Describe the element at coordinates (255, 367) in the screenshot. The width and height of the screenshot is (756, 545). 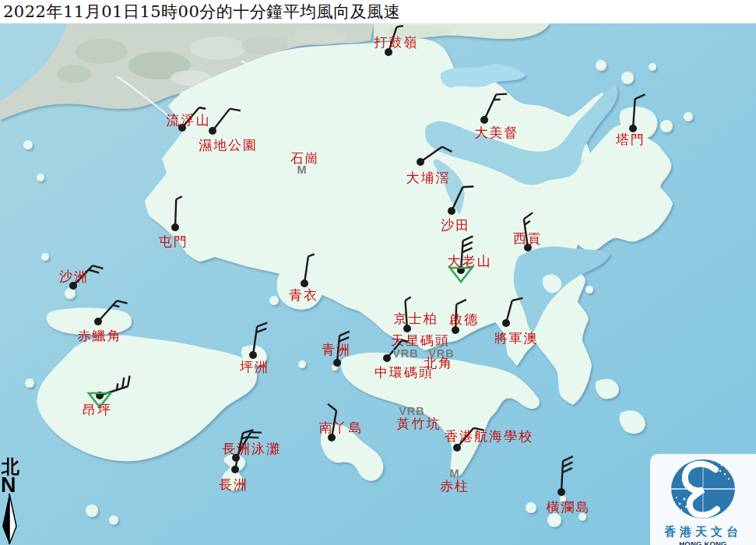
I see `station-label: 坪洲` at that location.